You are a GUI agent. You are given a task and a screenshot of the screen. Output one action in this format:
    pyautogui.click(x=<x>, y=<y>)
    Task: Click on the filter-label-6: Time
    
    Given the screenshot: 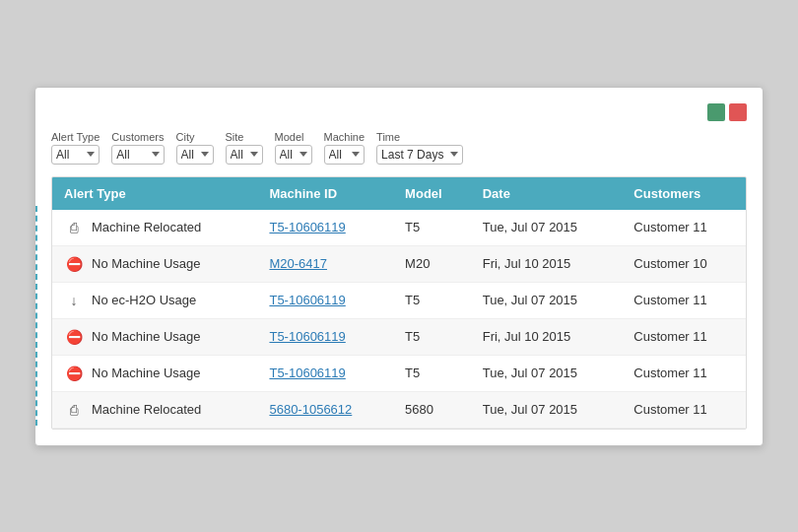 What is the action you would take?
    pyautogui.click(x=420, y=137)
    